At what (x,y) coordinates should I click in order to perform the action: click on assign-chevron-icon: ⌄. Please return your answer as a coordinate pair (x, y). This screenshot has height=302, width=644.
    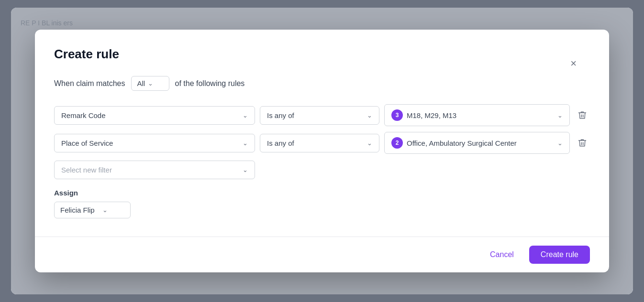
    Looking at the image, I should click on (105, 210).